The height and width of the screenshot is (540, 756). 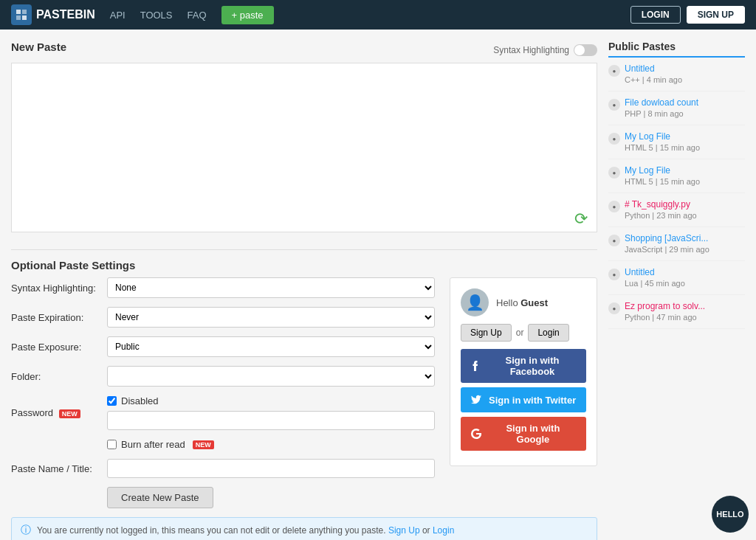 What do you see at coordinates (26, 530) in the screenshot?
I see `info-icon: ⓘ` at bounding box center [26, 530].